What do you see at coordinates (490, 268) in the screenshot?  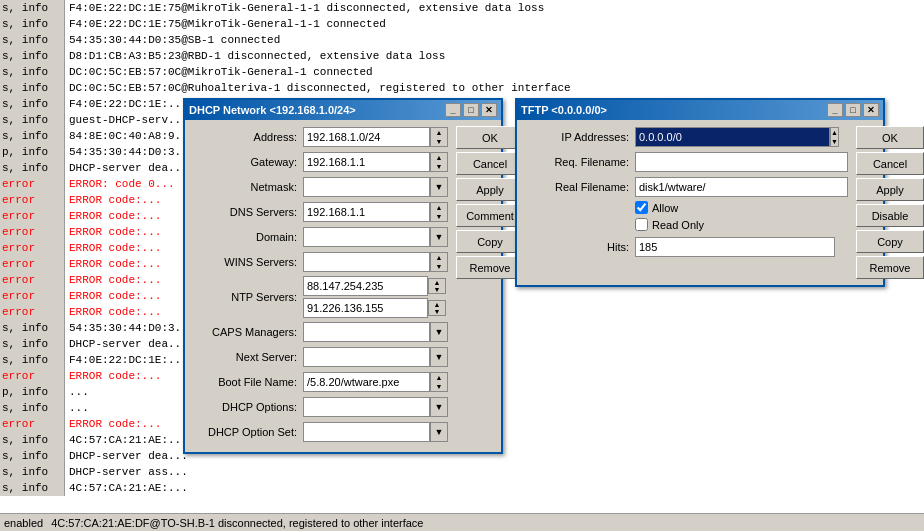 I see `dhcp-remove-button: Remove` at bounding box center [490, 268].